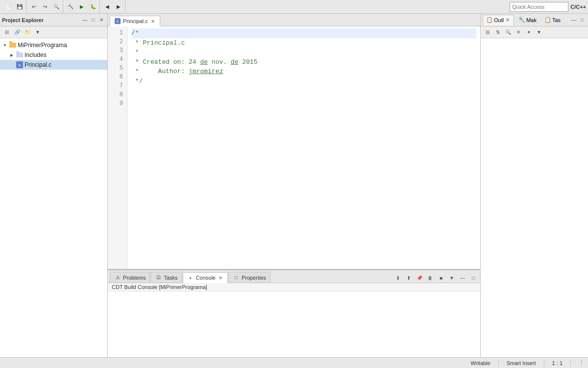  I want to click on outline-sort-button: ⇅, so click(498, 32).